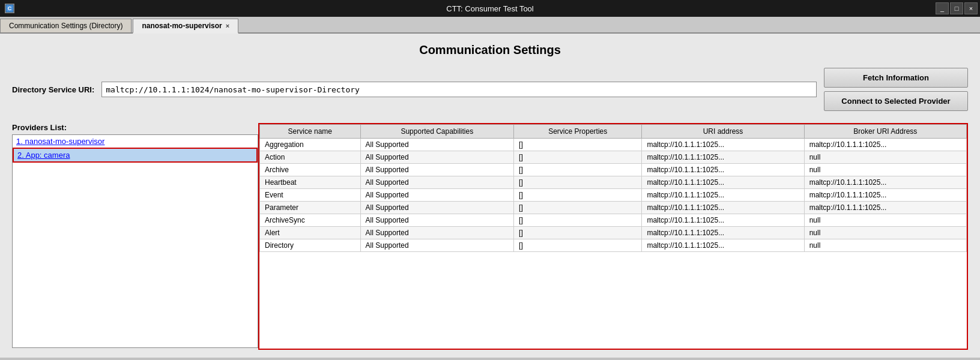 Image resolution: width=980 pixels, height=360 pixels. What do you see at coordinates (957, 8) in the screenshot?
I see `maximize-button: □` at bounding box center [957, 8].